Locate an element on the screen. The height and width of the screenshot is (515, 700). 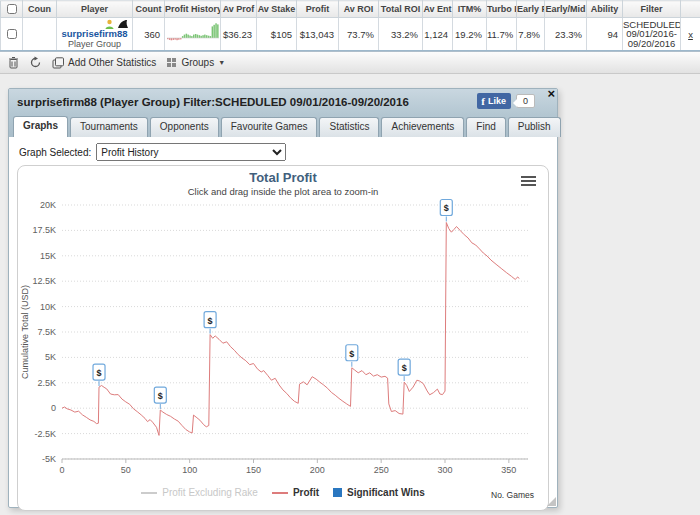
svg-text: 10K is located at coordinates (48, 307).